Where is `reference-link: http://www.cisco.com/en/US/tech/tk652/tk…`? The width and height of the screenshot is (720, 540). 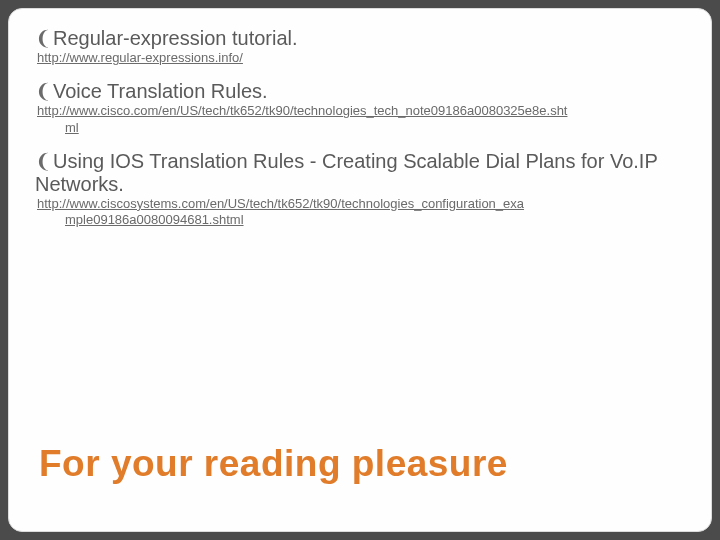 reference-link: http://www.cisco.com/en/US/tech/tk652/tk… is located at coordinates (360, 120).